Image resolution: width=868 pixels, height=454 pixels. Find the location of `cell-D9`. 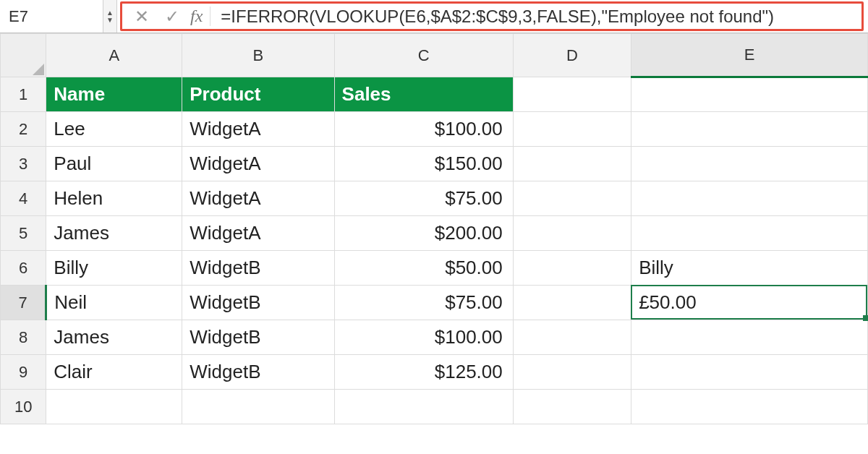

cell-D9 is located at coordinates (571, 372).